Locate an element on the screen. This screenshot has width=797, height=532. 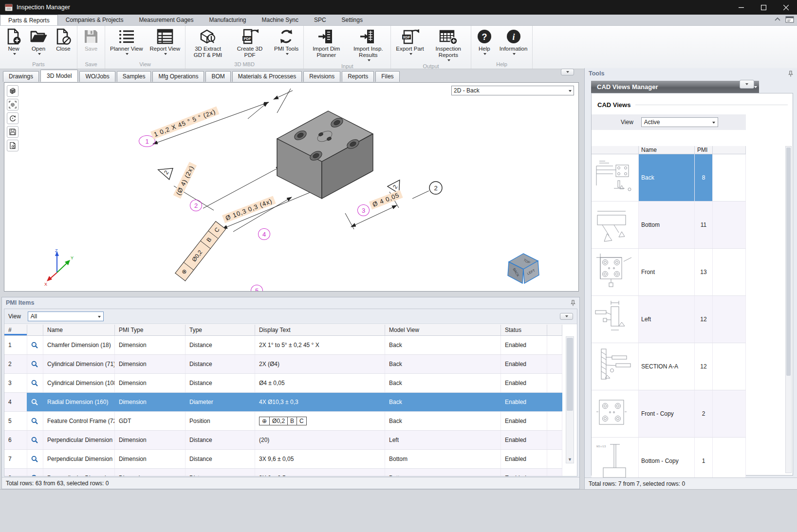
add-view-icon is located at coordinates (13, 146).